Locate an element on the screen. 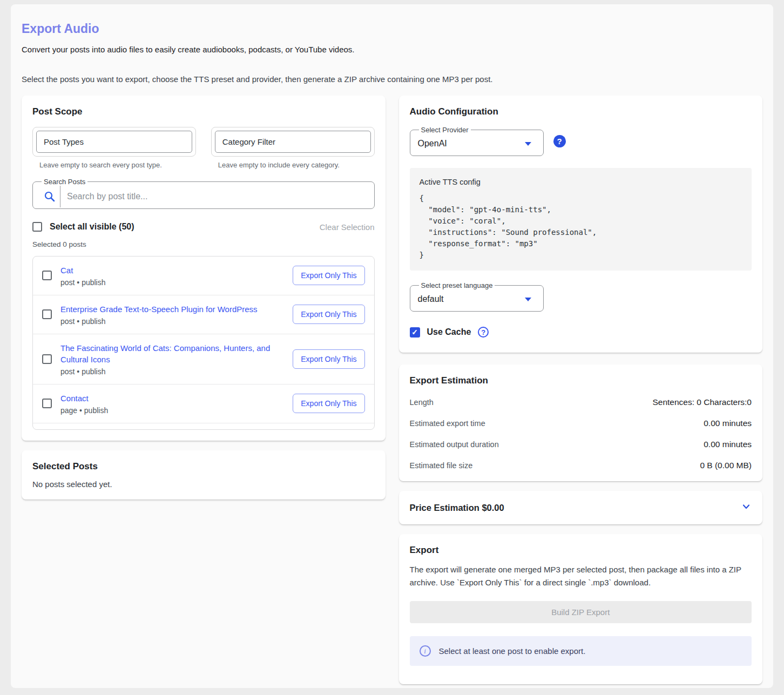 The image size is (784, 695). audio-configuration-heading: Audio Configuration is located at coordinates (581, 112).